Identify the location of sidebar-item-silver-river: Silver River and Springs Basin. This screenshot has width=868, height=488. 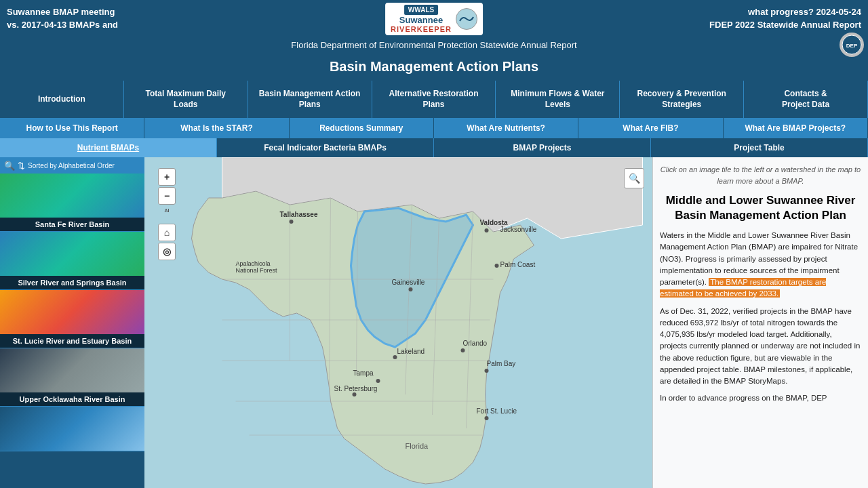
(72, 261).